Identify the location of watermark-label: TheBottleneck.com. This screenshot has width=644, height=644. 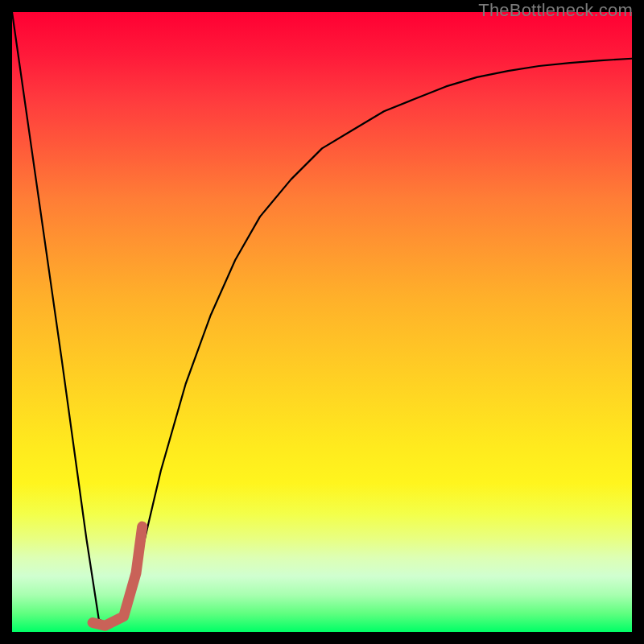
(555, 10).